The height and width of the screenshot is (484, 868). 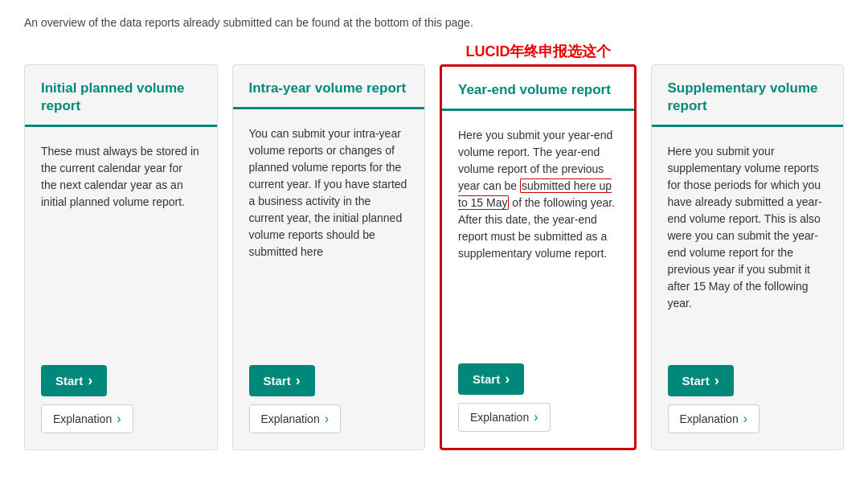 What do you see at coordinates (538, 394) in the screenshot?
I see `card-actions-year-end: StartExplanation` at bounding box center [538, 394].